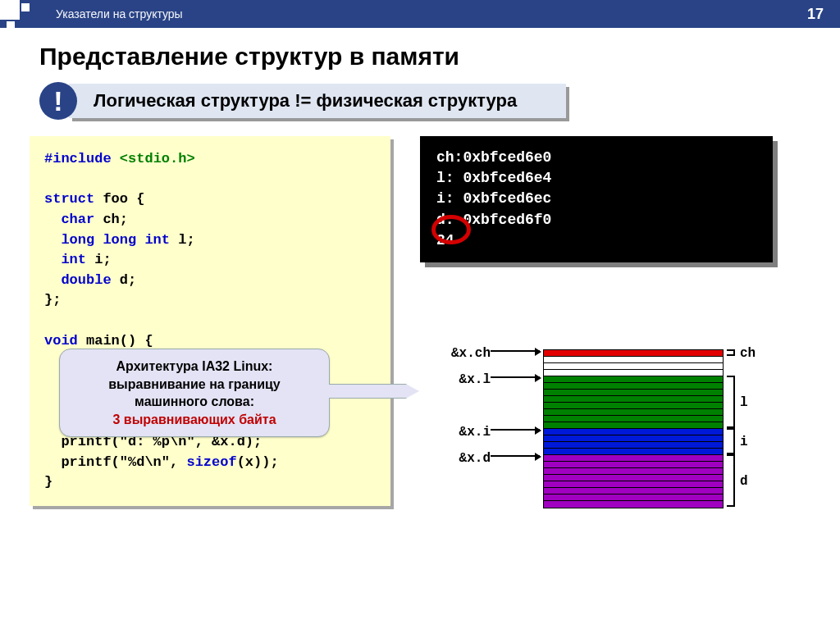  Describe the element at coordinates (116, 341) in the screenshot. I see `code-line: main() {` at that location.